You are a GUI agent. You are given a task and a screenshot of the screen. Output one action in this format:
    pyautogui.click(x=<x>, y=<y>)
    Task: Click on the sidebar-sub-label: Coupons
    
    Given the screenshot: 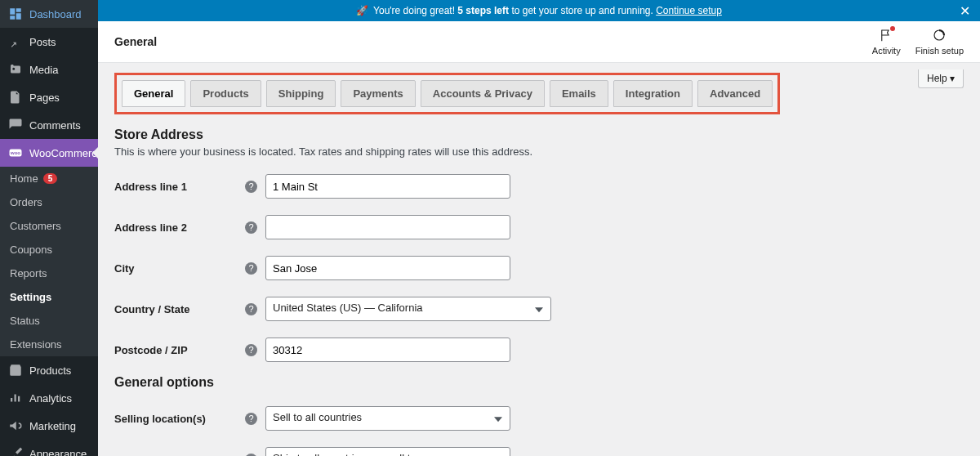 What is the action you would take?
    pyautogui.click(x=31, y=250)
    